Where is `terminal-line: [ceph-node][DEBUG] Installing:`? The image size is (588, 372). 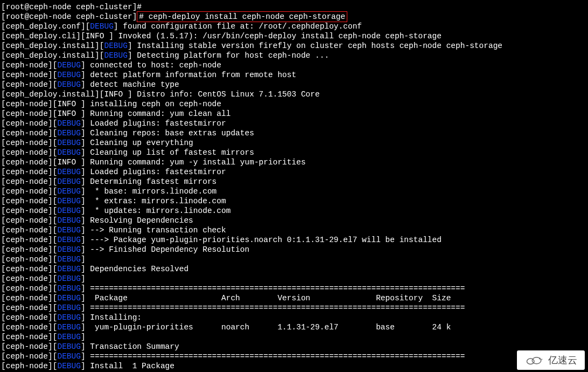
terminal-line: [ceph-node][DEBUG] Installing: is located at coordinates (294, 318).